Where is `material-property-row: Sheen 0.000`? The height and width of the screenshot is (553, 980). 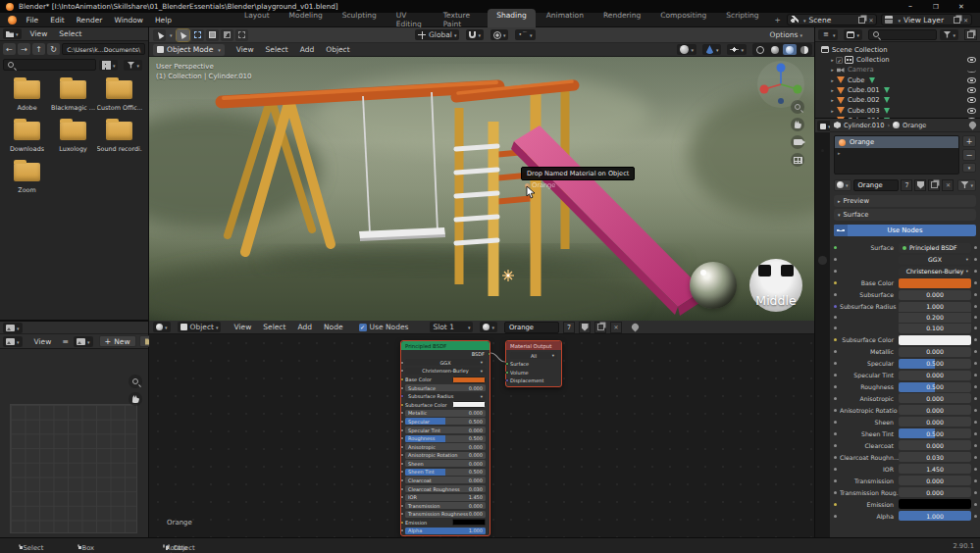
material-property-row: Sheen 0.000 is located at coordinates (904, 422).